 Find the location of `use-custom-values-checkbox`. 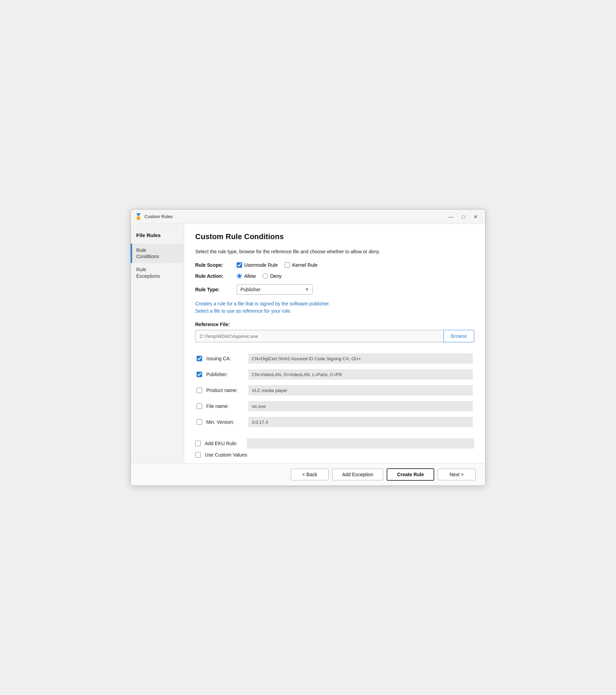

use-custom-values-checkbox is located at coordinates (198, 455).